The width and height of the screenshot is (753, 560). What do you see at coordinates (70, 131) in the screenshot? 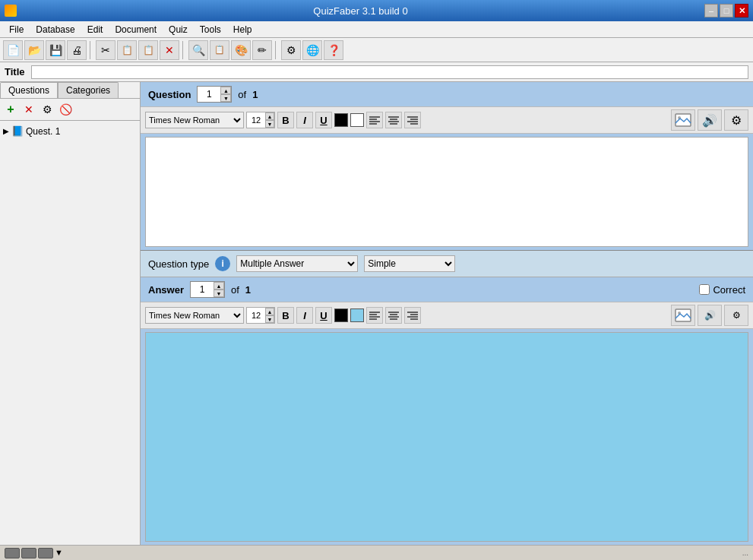
I see `tree-item: ▶ 📘 Quest. 1` at bounding box center [70, 131].